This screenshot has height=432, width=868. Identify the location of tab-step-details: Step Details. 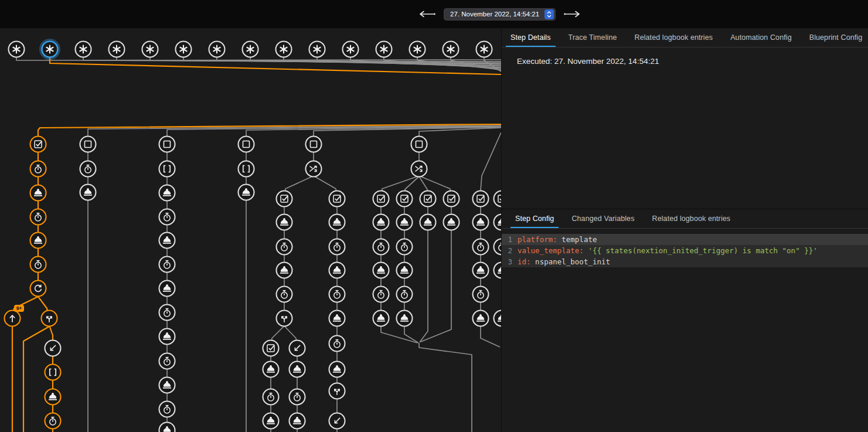
(531, 38).